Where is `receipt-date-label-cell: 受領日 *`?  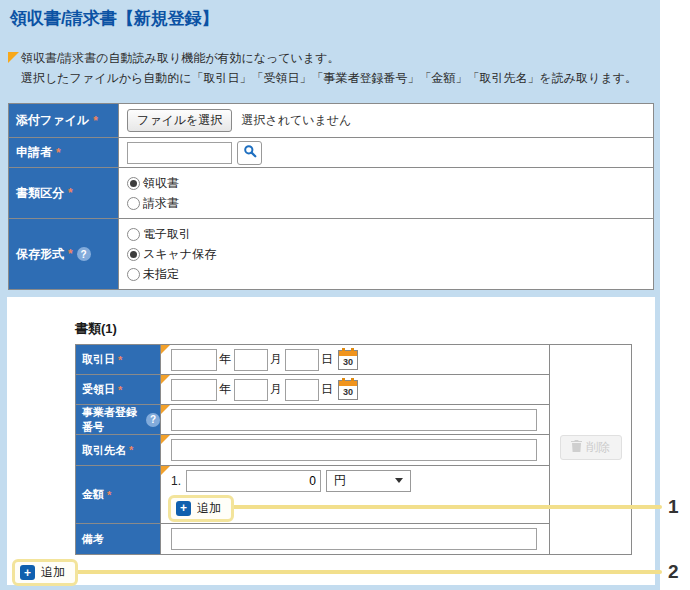
receipt-date-label-cell: 受領日 * is located at coordinates (118, 390).